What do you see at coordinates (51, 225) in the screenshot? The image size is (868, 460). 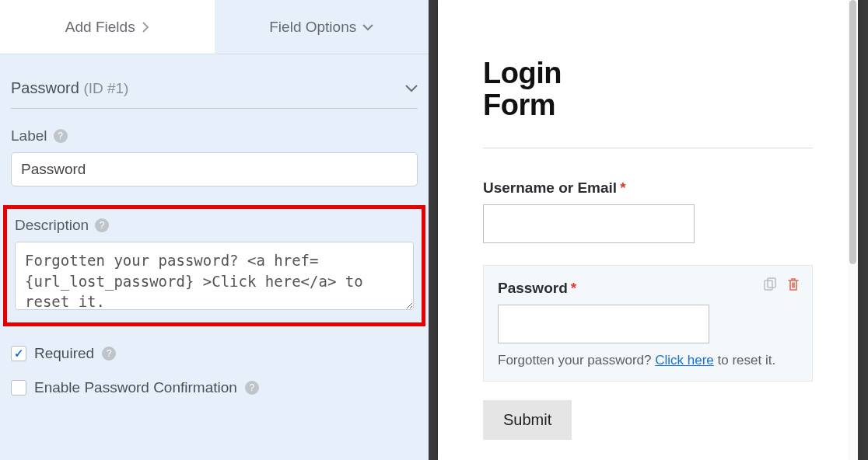 I see `description-label-text: Description` at bounding box center [51, 225].